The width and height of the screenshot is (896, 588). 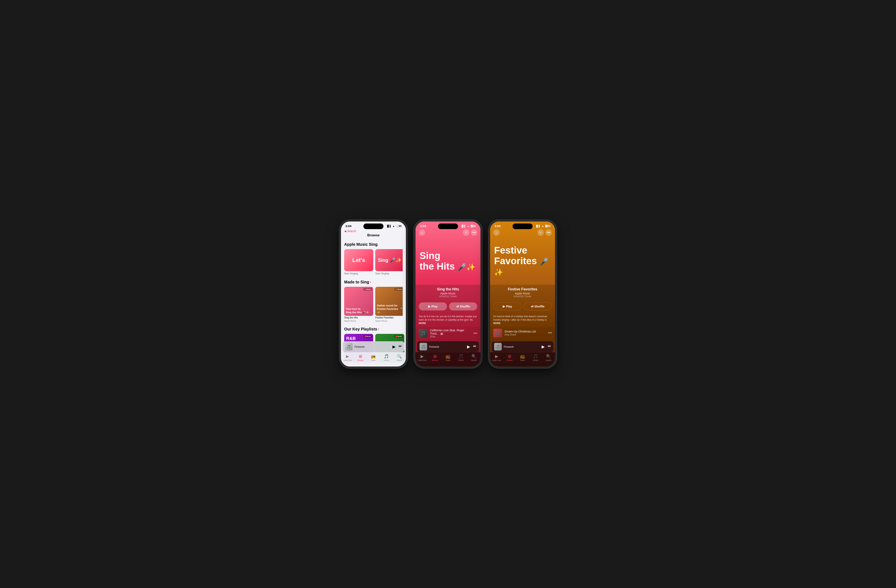 I want to click on mini-controls-2: ▶ ⏭, so click(x=472, y=347).